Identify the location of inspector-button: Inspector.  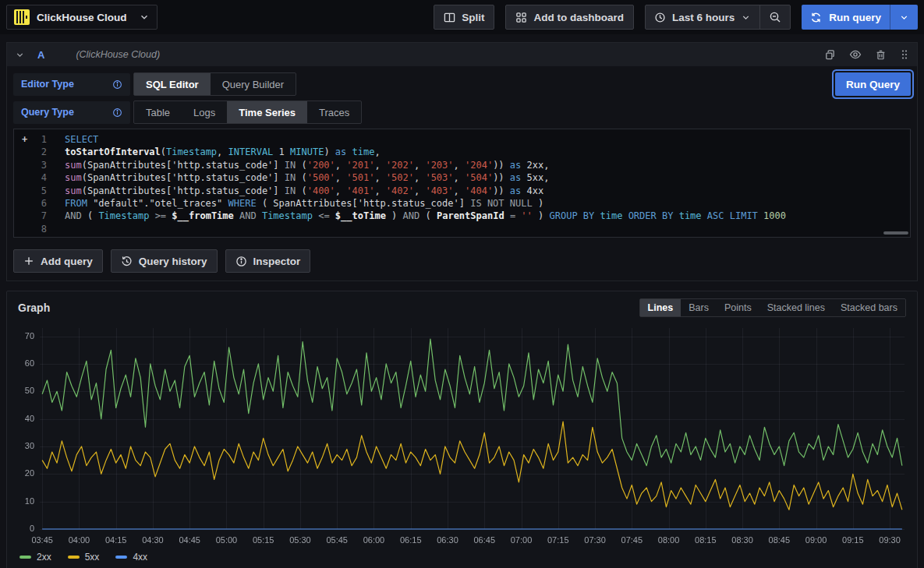
(268, 261).